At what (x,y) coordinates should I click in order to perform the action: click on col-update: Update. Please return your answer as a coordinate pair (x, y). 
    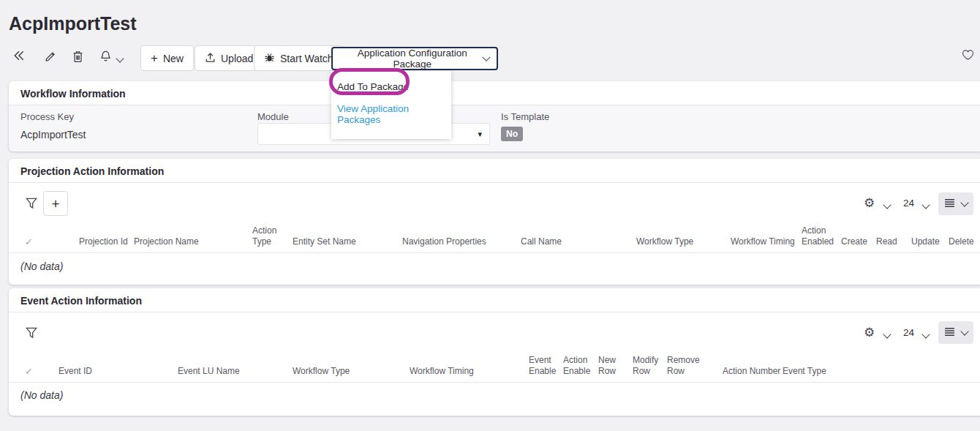
    Looking at the image, I should click on (926, 241).